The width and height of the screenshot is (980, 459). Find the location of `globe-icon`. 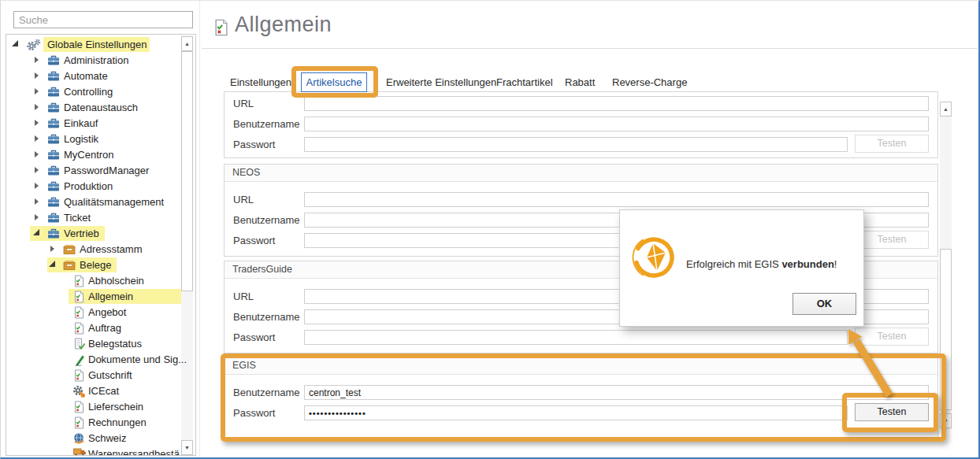

globe-icon is located at coordinates (79, 438).